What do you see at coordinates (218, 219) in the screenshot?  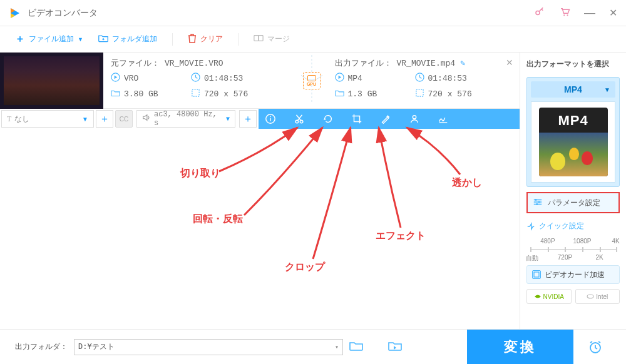 I see `annotation-rotate: 回転・反転` at bounding box center [218, 219].